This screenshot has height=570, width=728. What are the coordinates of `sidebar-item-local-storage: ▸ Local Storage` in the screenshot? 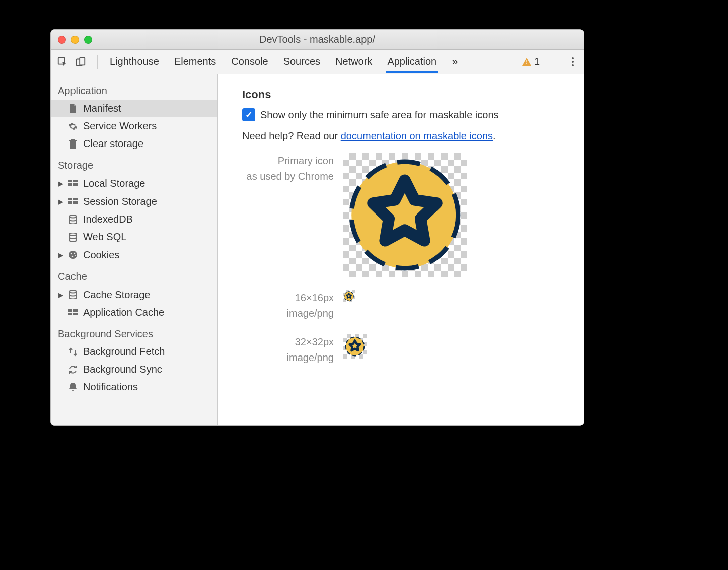 It's located at (134, 183).